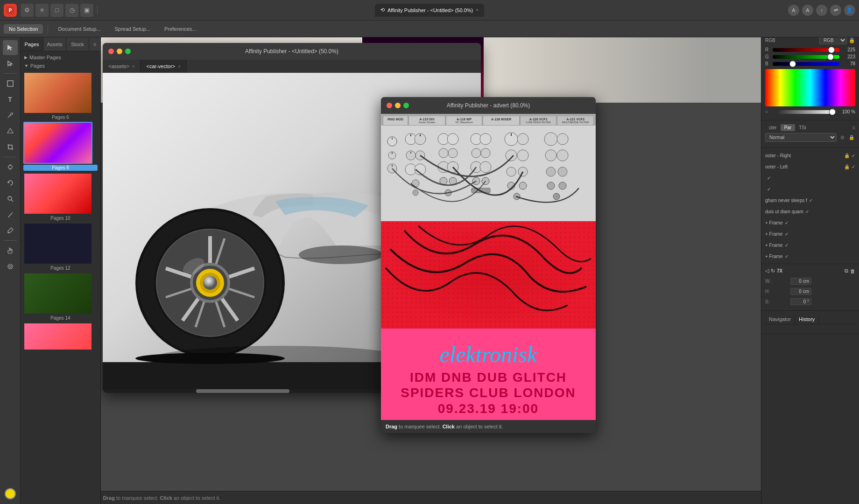 The height and width of the screenshot is (504, 859). I want to click on status-drag-desc: to marquee select., so click(137, 498).